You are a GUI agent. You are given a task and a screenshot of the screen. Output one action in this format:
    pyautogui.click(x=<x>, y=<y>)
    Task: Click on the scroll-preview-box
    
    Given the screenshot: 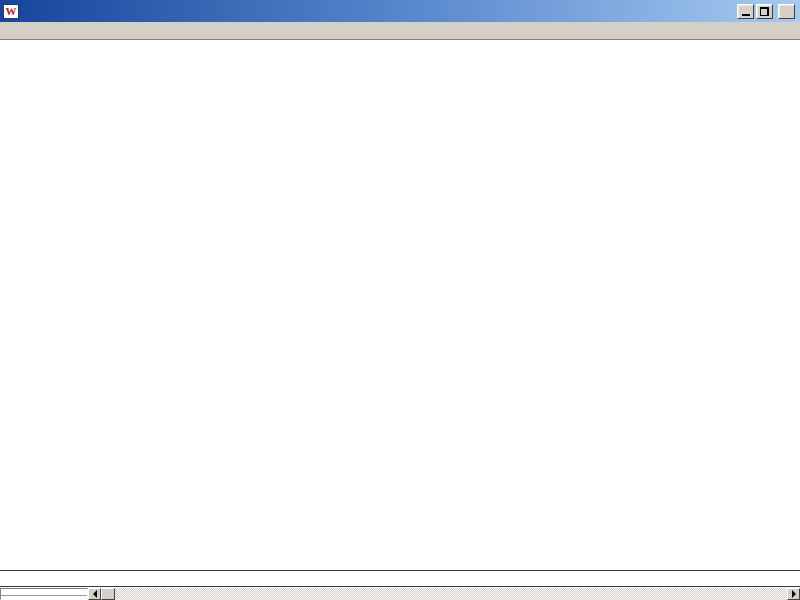 What is the action you would take?
    pyautogui.click(x=44, y=594)
    